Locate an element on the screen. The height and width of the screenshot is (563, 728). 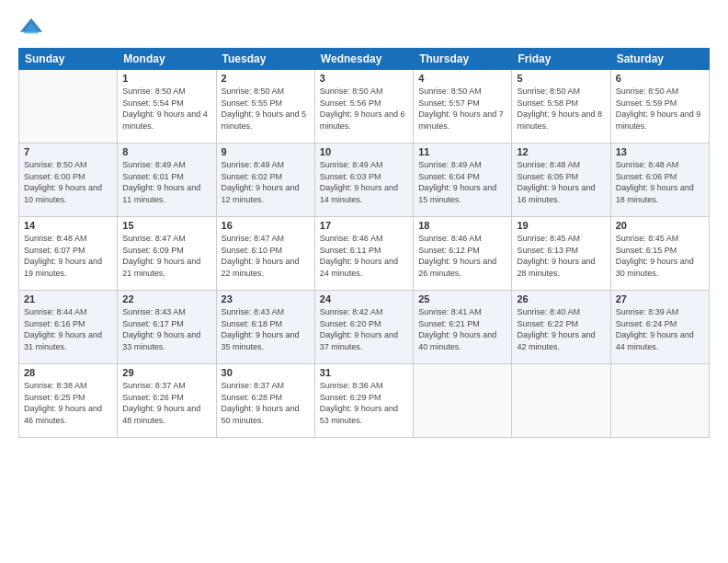
day-info: Sunrise: 8:43 AMSunset: 6:17 PMDaylight:… is located at coordinates (166, 329).